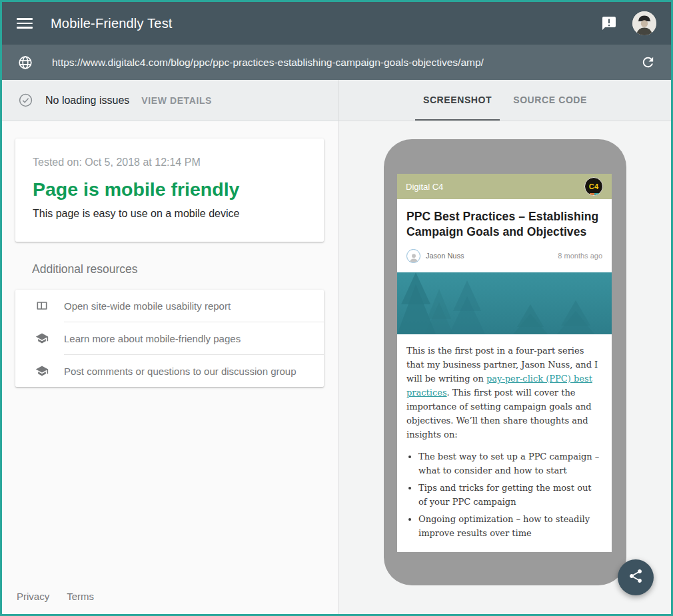  I want to click on tested-on-text: Tested on: Oct 5, 2018 at 12:14 PM, so click(169, 162).